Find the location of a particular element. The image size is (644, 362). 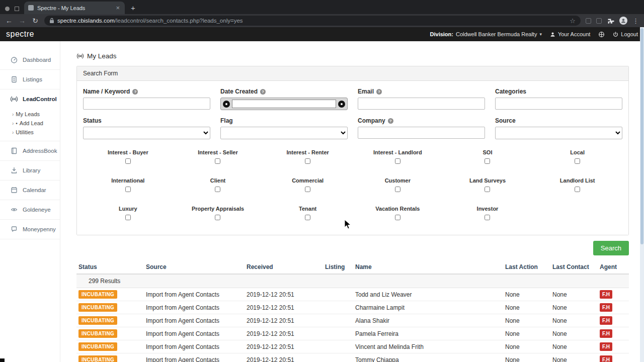

sidebar-sub-label: My Leads is located at coordinates (28, 114).